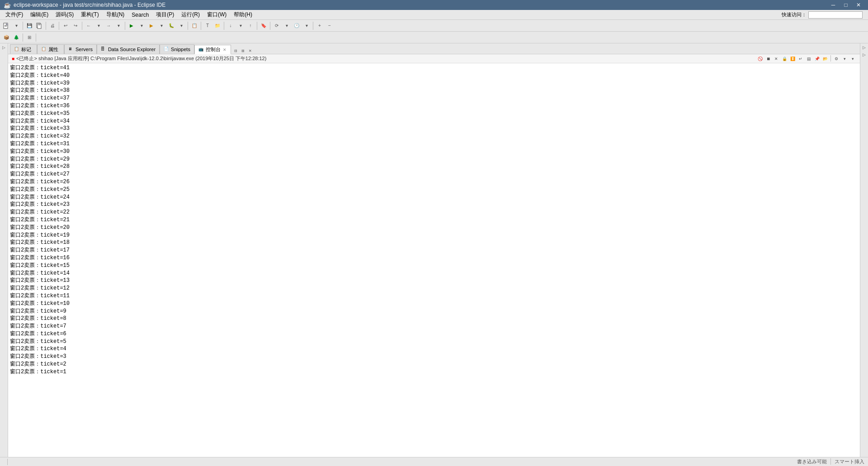  I want to click on run-ext-button: ▶, so click(151, 26).